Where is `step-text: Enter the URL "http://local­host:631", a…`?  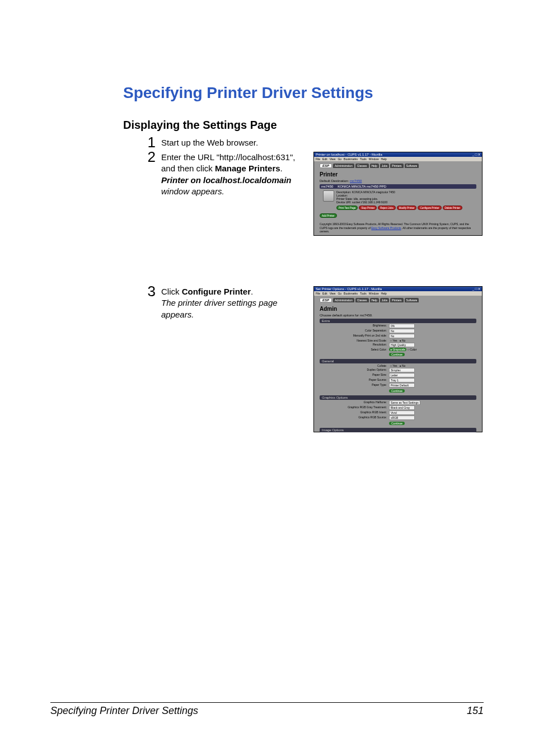 step-text: Enter the URL "http://local­host:631", a… is located at coordinates (231, 175).